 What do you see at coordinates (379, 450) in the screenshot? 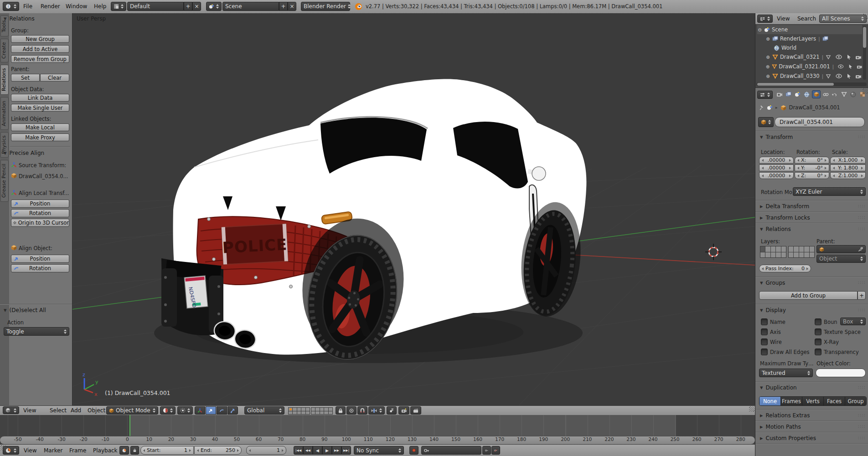
I see `sync-mode-dropdown: No Sync` at bounding box center [379, 450].